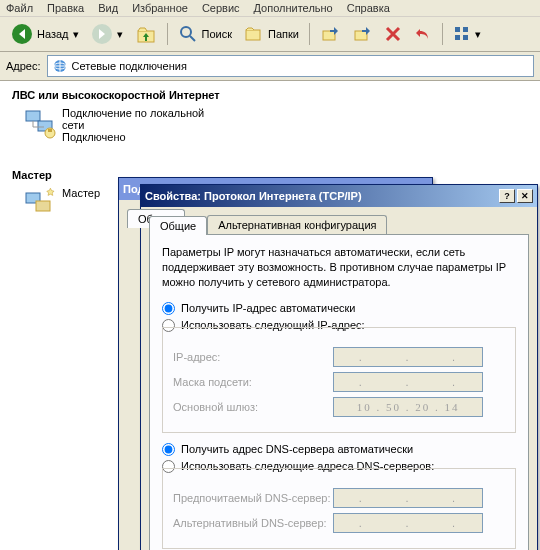 The image size is (540, 550). What do you see at coordinates (146, 34) in the screenshot?
I see `folder-up-icon` at bounding box center [146, 34].